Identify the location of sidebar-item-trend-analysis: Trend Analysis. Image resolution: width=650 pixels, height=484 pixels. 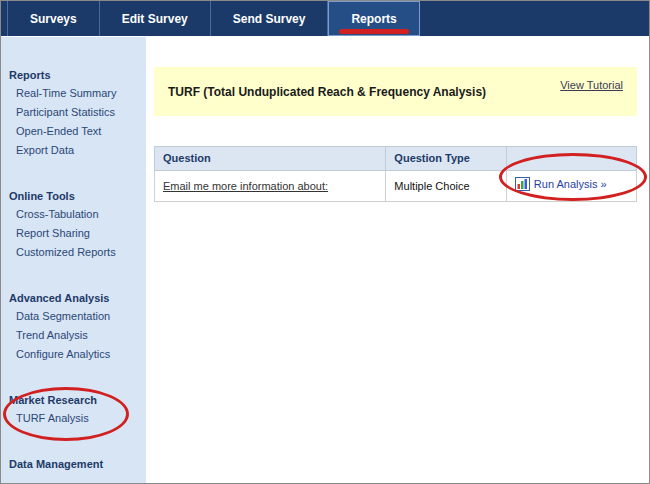
(74, 336).